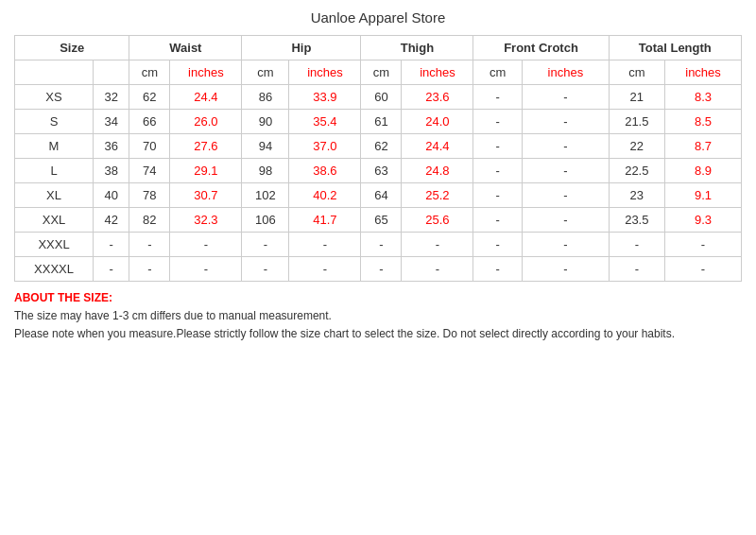 This screenshot has height=535, width=756. I want to click on hip-cm-header: cm, so click(266, 73).